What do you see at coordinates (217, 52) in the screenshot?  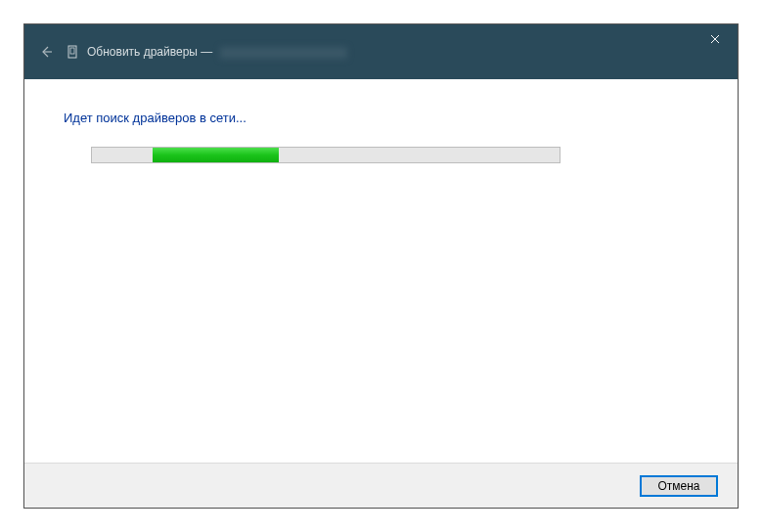 I see `window-title: Обновить драйверы —` at bounding box center [217, 52].